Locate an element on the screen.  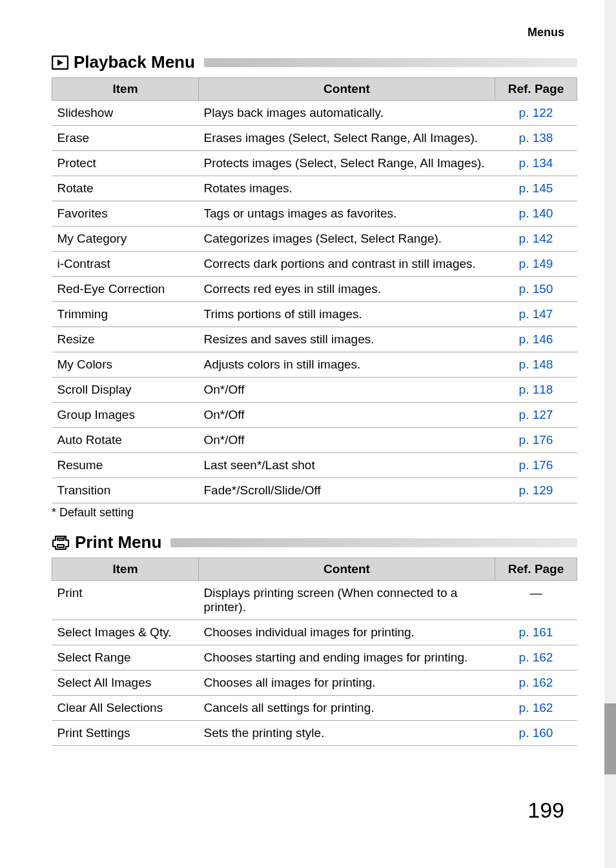
table-row: Auto RotateOn*/Offp. 176 is located at coordinates (315, 440).